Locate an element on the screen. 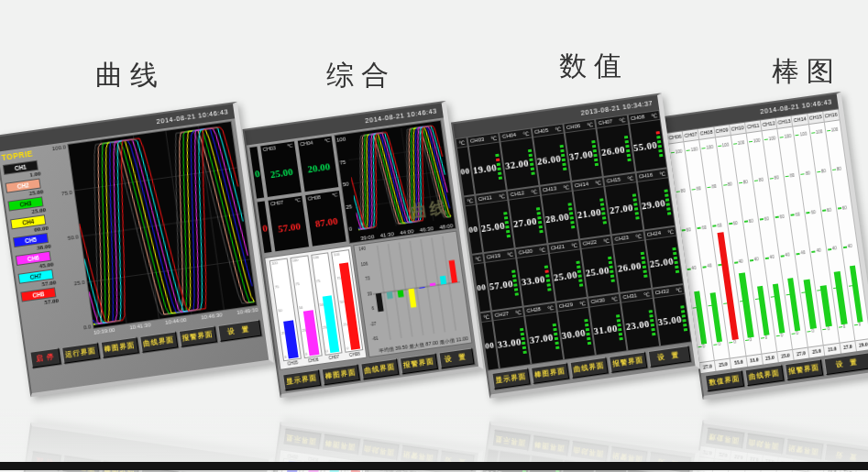 The height and width of the screenshot is (472, 868). tick-label: 25 is located at coordinates (326, 328).